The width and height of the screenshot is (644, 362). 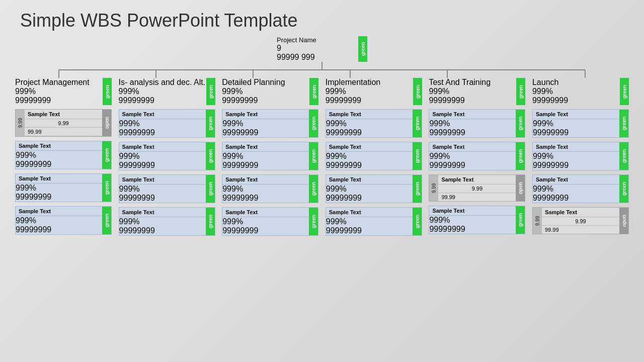 I want to click on sub-tab-4-0: green, so click(x=520, y=124).